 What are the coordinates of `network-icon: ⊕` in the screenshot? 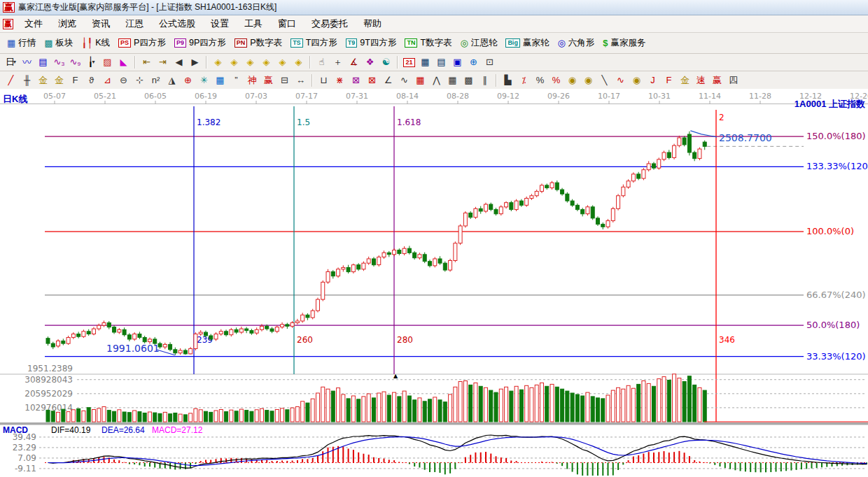 It's located at (473, 62).